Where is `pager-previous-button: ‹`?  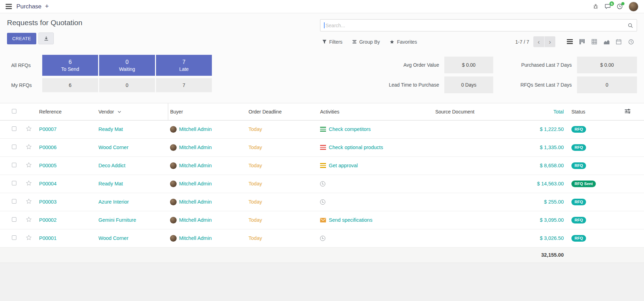
pager-previous-button: ‹ is located at coordinates (539, 42).